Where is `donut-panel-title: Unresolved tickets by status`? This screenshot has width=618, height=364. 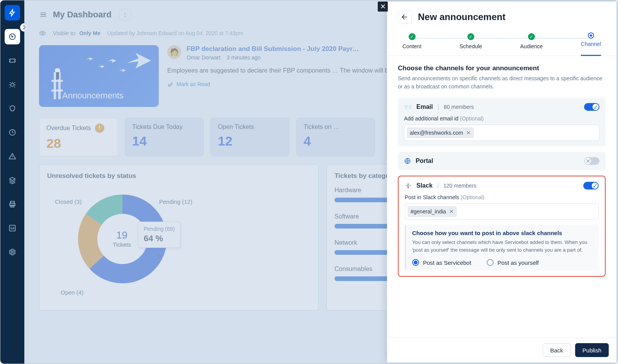 donut-panel-title: Unresolved tickets by status is located at coordinates (179, 176).